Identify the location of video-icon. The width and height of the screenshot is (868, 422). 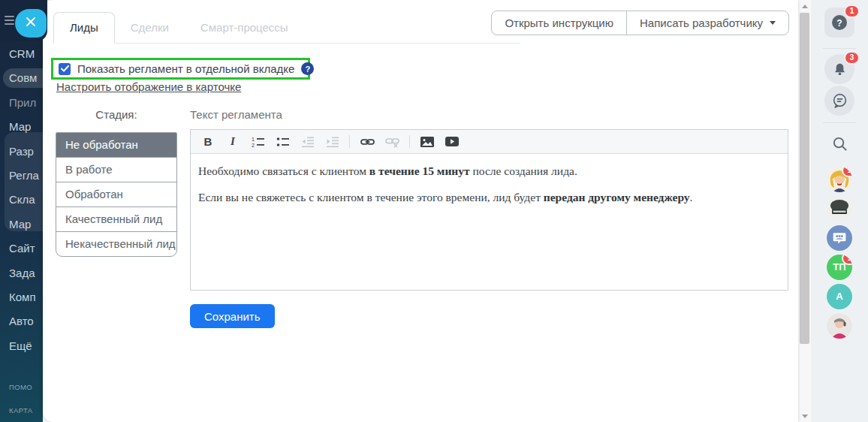
(452, 142).